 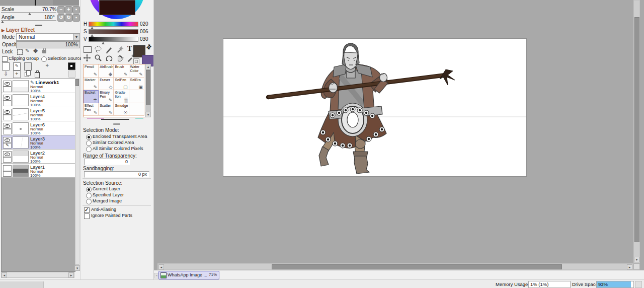 I want to click on canvas-hscroll-thumb, so click(x=417, y=267).